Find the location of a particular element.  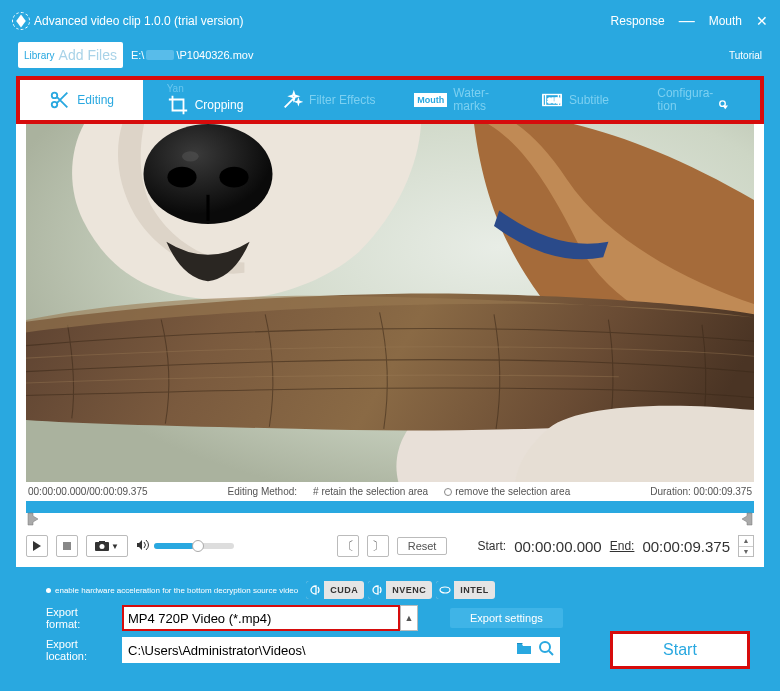

tab-config-label: Configura-tion is located at coordinates (685, 100).